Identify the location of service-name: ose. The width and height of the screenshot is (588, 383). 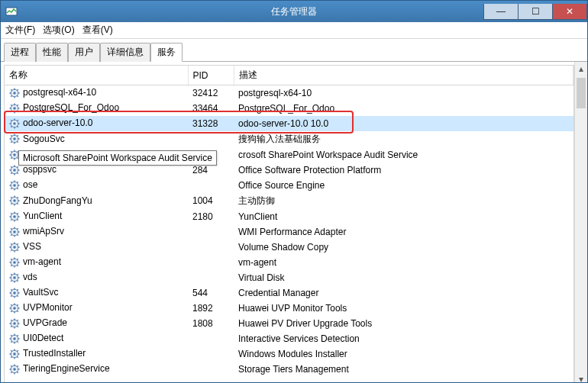
(31, 185).